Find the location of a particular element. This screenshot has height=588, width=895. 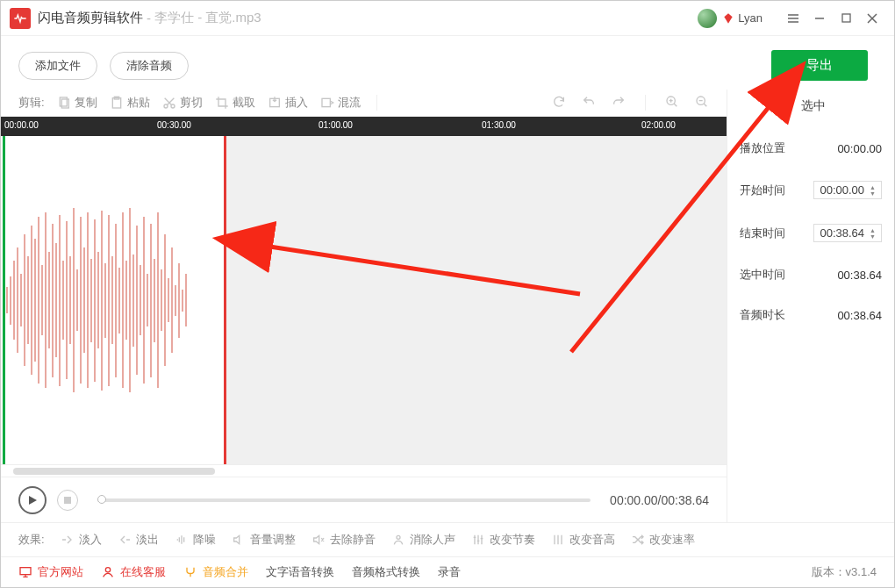

bottom-bar: 官方网站 在线客服 音频合并 文字语音转换 音频格式转换 录音 版本：v3.1.… is located at coordinates (448, 572).